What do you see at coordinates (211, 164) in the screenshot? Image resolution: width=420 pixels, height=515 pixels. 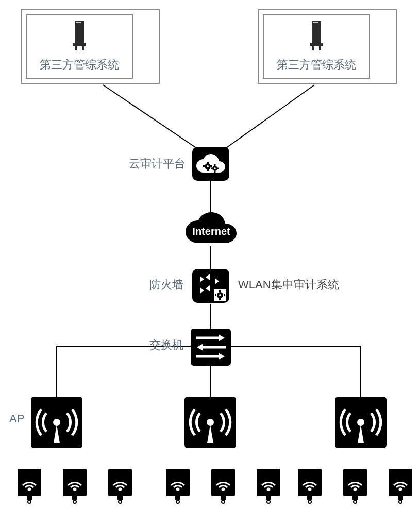 I see `cloud-audit-node` at bounding box center [211, 164].